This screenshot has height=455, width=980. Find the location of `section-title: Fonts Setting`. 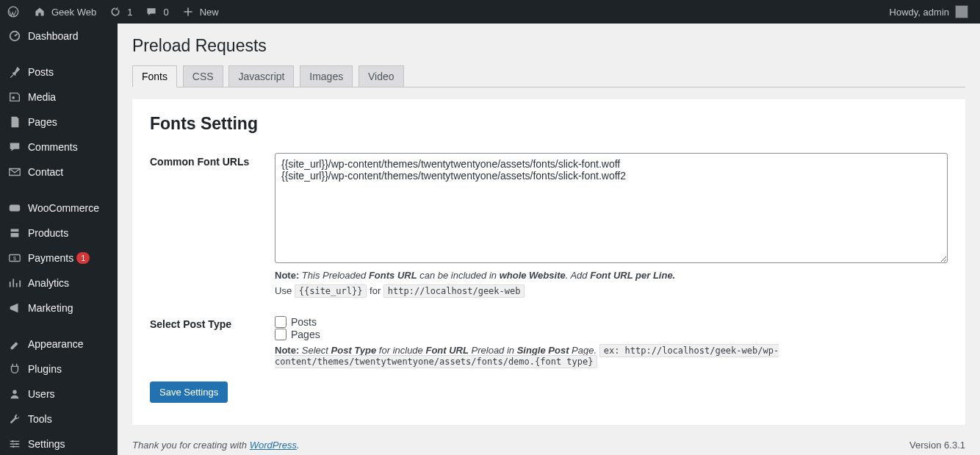

section-title: Fonts Setting is located at coordinates (549, 123).